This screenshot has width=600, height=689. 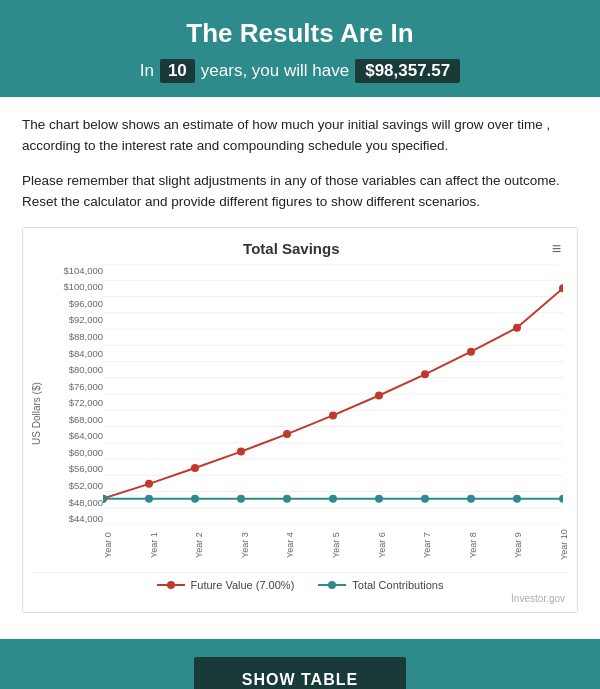 What do you see at coordinates (178, 71) in the screenshot?
I see `years-badge: 10` at bounding box center [178, 71].